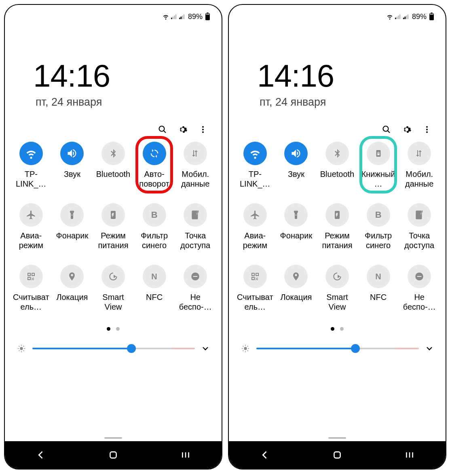  Describe the element at coordinates (113, 302) in the screenshot. I see `qs-tile-label: Smart View` at that location.